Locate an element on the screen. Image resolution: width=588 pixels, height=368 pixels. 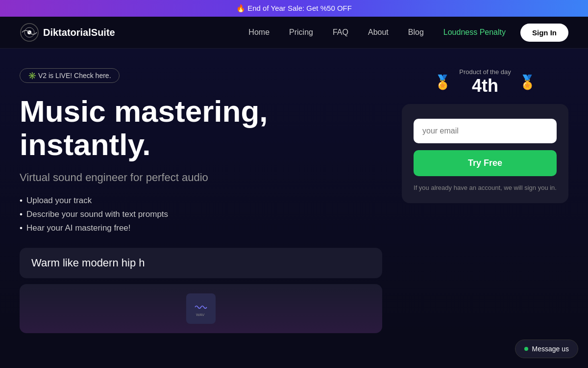
nav-loudness-penalty: Loudness Penalty is located at coordinates (474, 32).